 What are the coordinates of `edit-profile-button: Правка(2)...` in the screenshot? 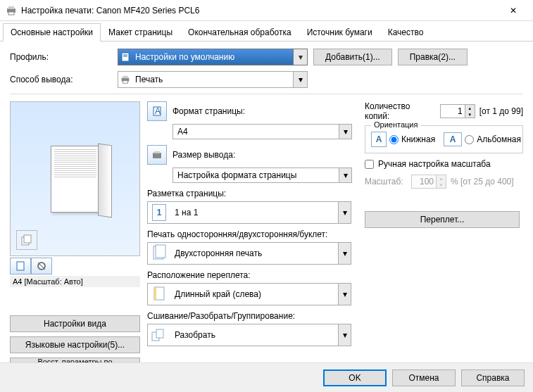 It's located at (432, 57).